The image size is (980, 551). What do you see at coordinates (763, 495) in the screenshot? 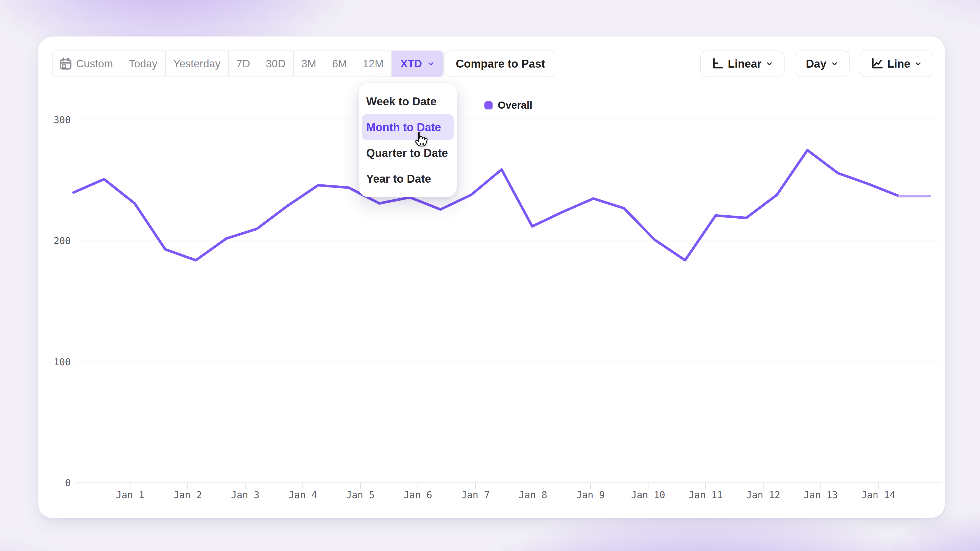
I see `x-axis-label: Jan 12` at bounding box center [763, 495].